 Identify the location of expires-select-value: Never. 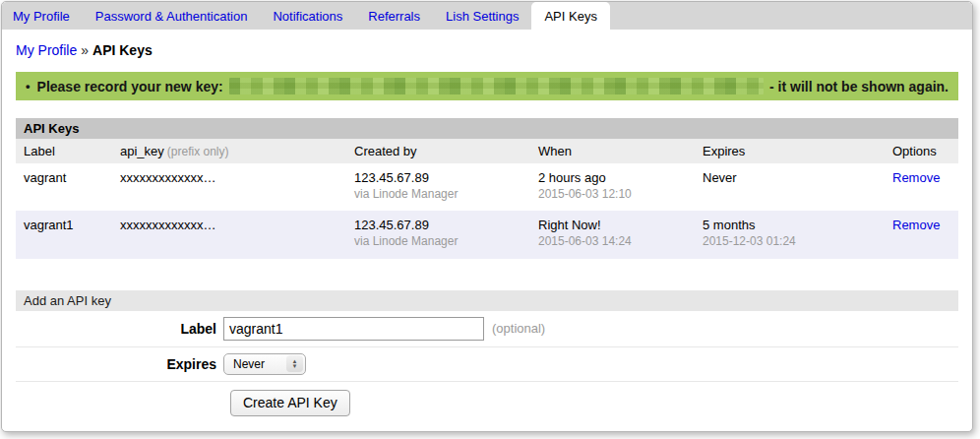
(249, 364).